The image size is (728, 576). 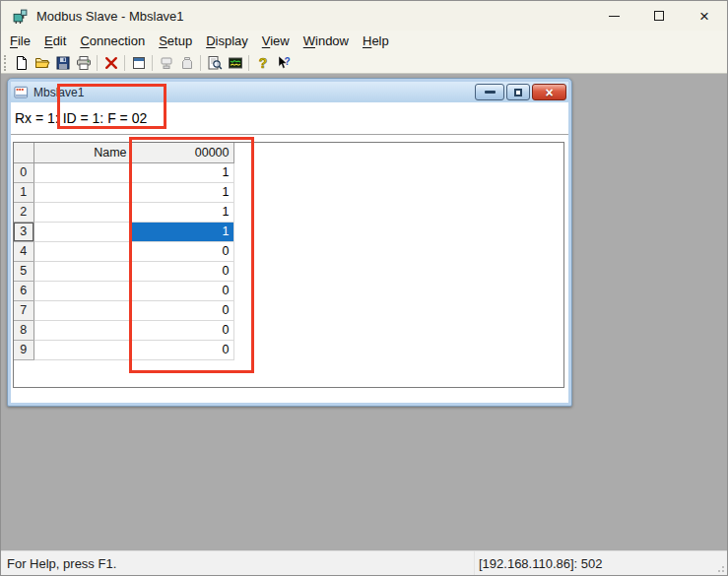 What do you see at coordinates (719, 567) in the screenshot?
I see `resize-grip` at bounding box center [719, 567].